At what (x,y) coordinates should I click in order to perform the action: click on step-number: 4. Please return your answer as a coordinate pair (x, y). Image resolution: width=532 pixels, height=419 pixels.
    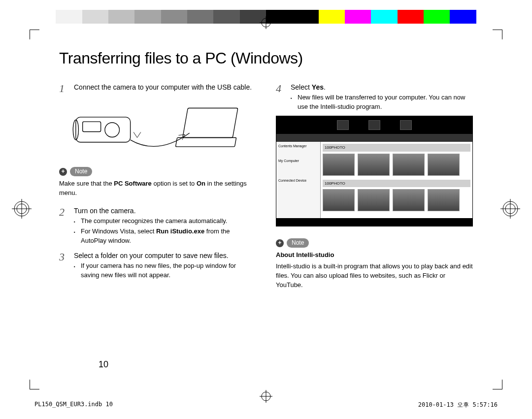
    Looking at the image, I should click on (281, 97).